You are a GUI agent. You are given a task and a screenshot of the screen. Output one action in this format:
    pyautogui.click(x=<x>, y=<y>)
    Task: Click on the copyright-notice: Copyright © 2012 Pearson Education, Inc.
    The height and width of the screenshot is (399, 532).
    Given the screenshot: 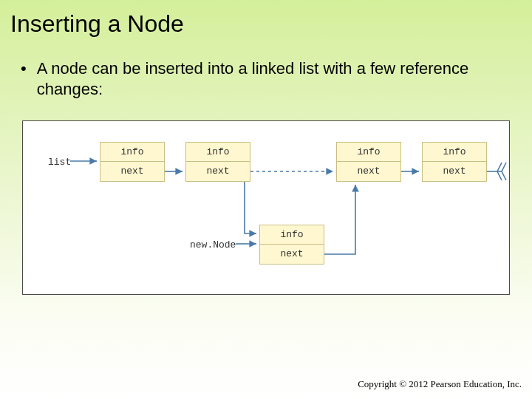 What is the action you would take?
    pyautogui.click(x=440, y=384)
    